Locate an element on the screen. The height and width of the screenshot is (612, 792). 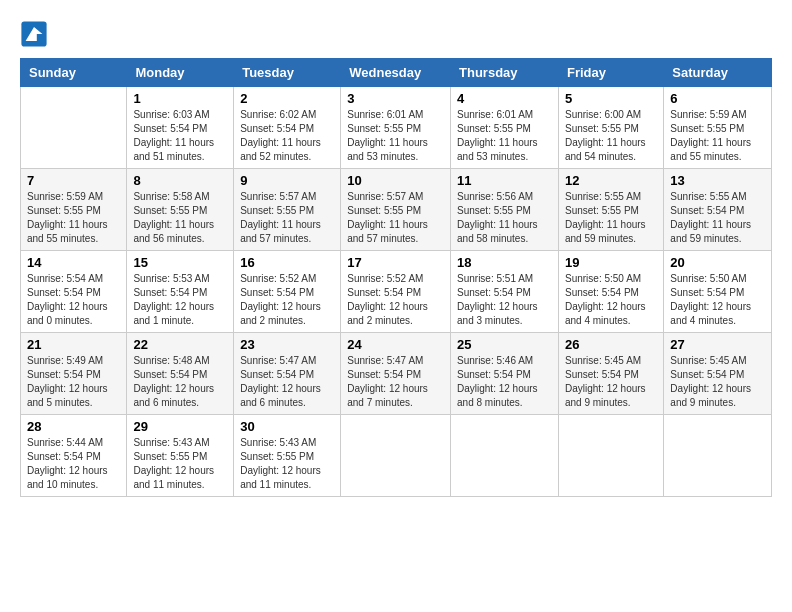
day-info: Sunrise: 5:54 AMSunset: 5:54 PMDaylight:… is located at coordinates (74, 300).